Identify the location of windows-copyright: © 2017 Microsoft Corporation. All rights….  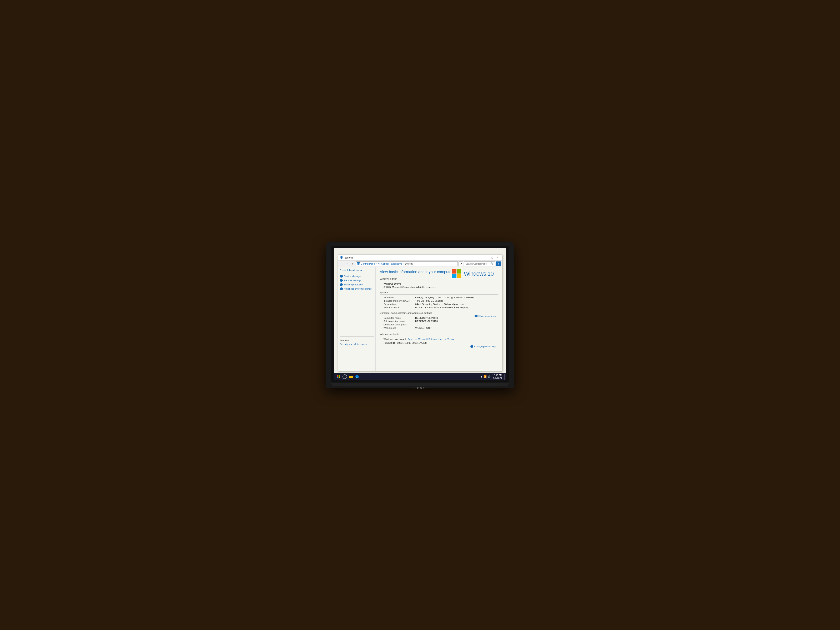
(439, 287).